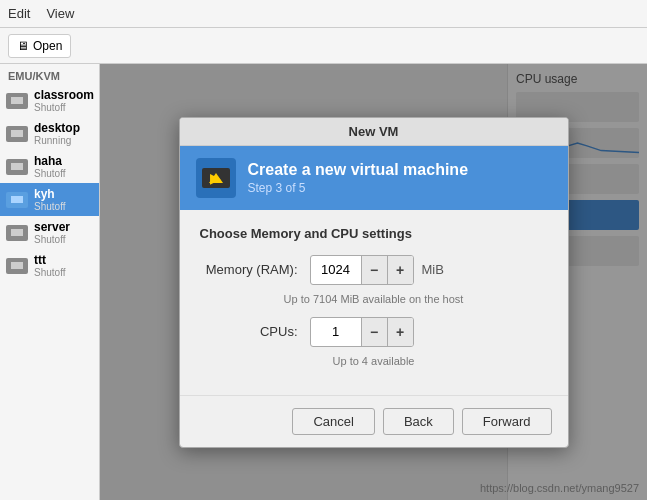 The width and height of the screenshot is (647, 500). Describe the element at coordinates (374, 132) in the screenshot. I see `modal-titlebar: New VM` at that location.